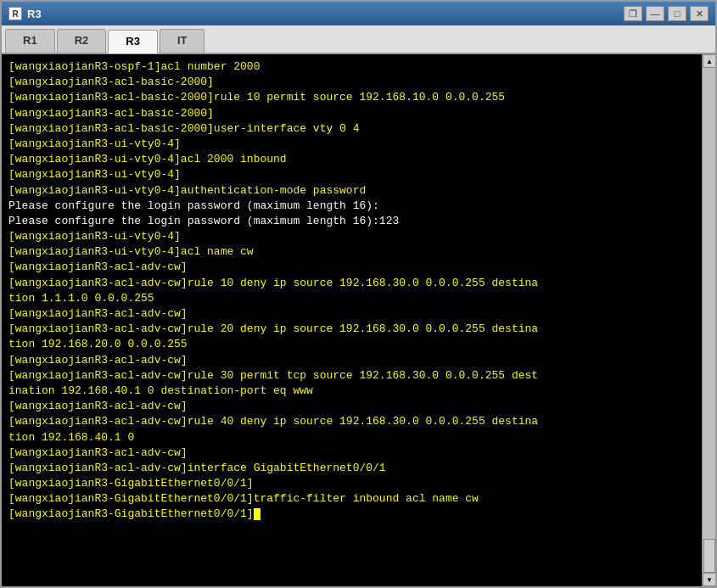 Image resolution: width=717 pixels, height=588 pixels. Describe the element at coordinates (358, 40) in the screenshot. I see `tab-bar: R1 R2 R3 IT` at that location.